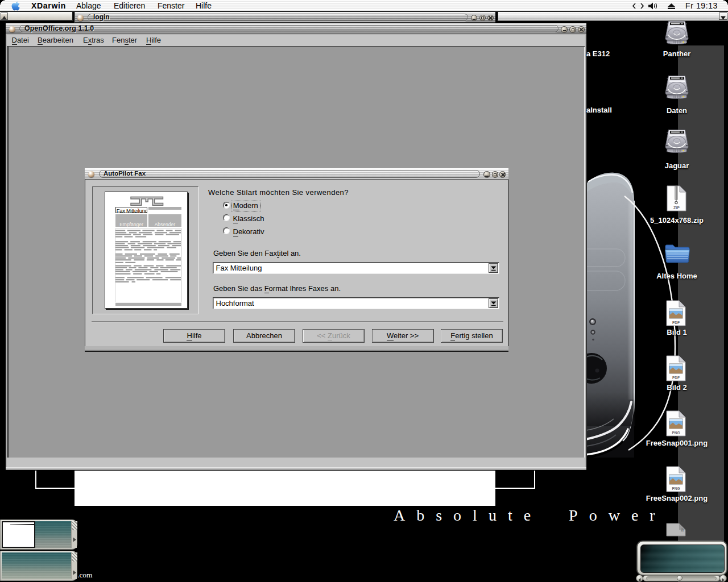 This screenshot has height=582, width=728. What do you see at coordinates (682, 530) in the screenshot?
I see `svg-text: a` at bounding box center [682, 530].